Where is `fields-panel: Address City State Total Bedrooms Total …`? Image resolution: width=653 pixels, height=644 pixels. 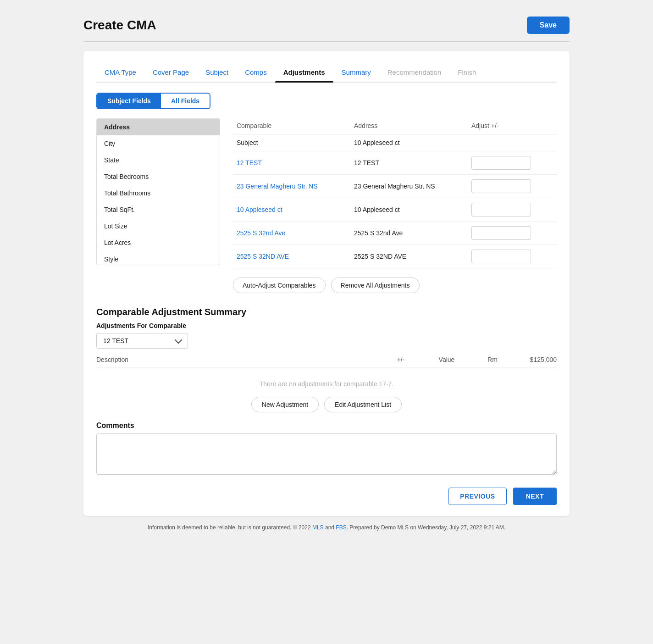 fields-panel: Address City State Total Bedrooms Total … is located at coordinates (158, 192).